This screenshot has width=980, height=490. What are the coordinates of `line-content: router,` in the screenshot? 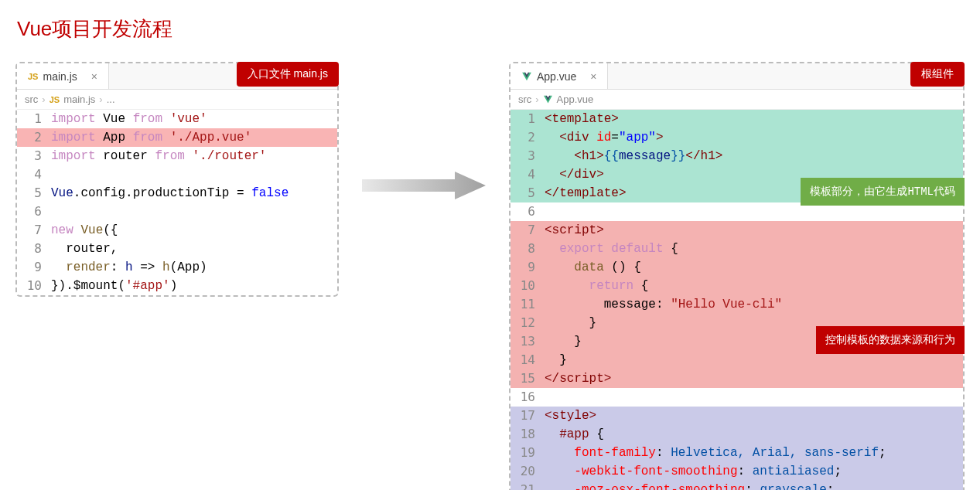 It's located at (194, 249).